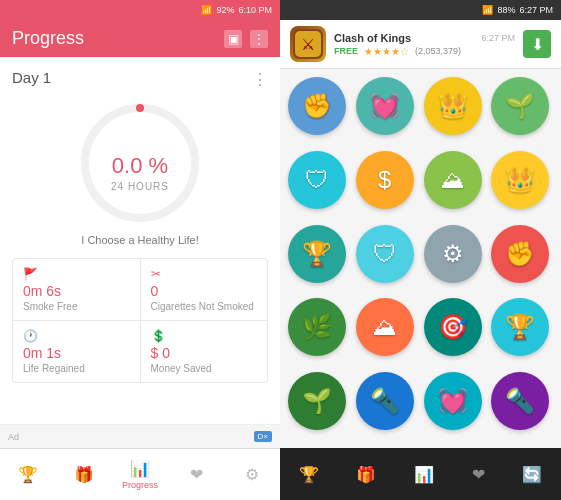 Image resolution: width=561 pixels, height=500 pixels. Describe the element at coordinates (76, 306) in the screenshot. I see `stat-label-0: Smoke Free` at that location.